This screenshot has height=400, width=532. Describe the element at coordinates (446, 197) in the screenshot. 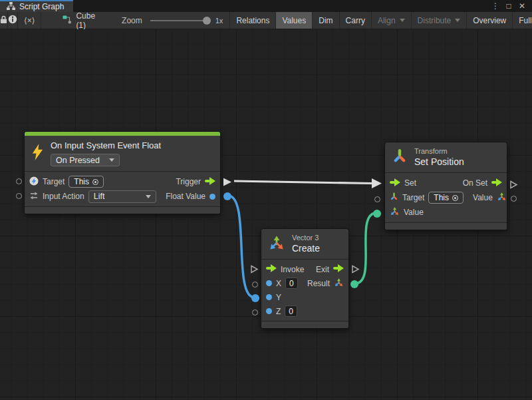

I see `node-body: Set On Set` at that location.